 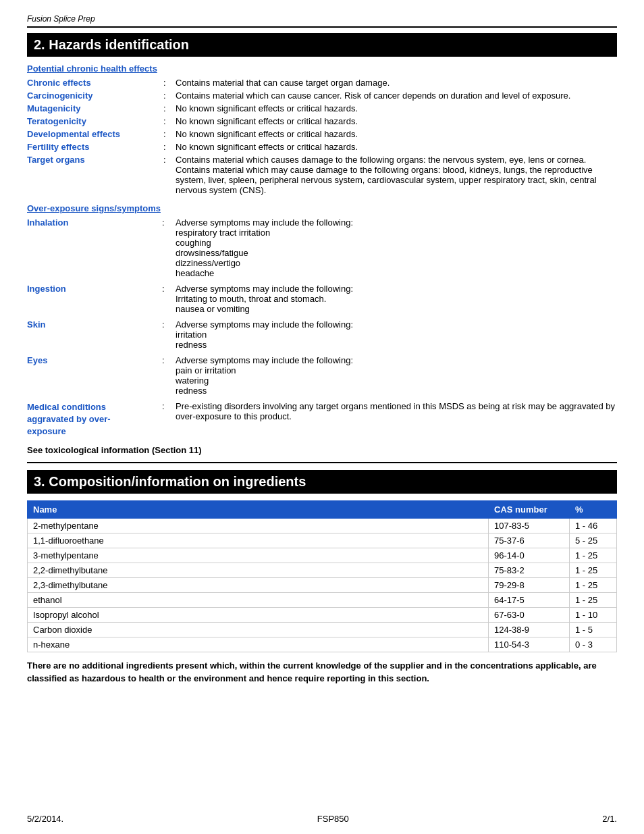 What do you see at coordinates (95, 147) in the screenshot?
I see `fertility-effects-label: Fertility effects` at bounding box center [95, 147].